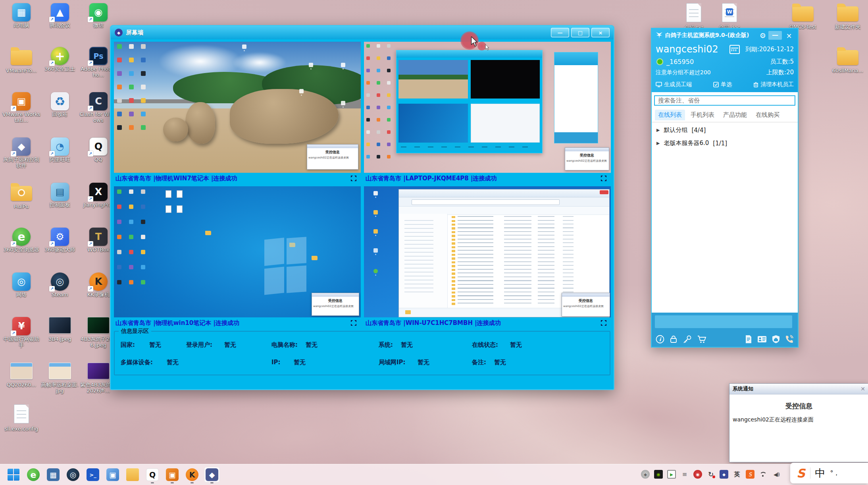 The width and height of the screenshot is (868, 485). I want to click on panel-minimize-button: —, so click(775, 35).